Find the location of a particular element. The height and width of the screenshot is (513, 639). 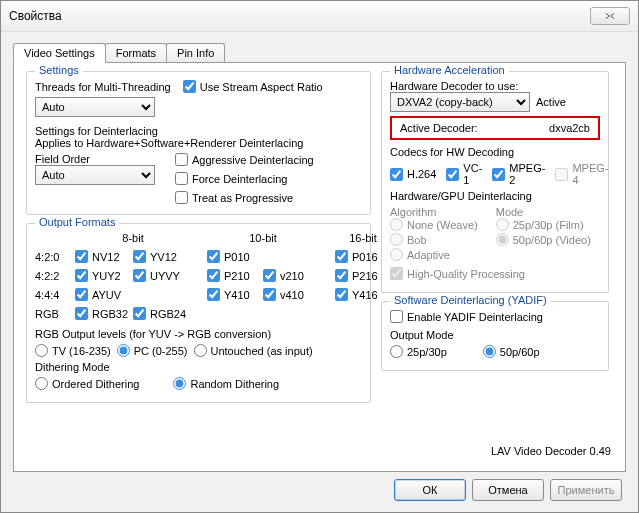

cb-p210: P210 is located at coordinates (235, 276).